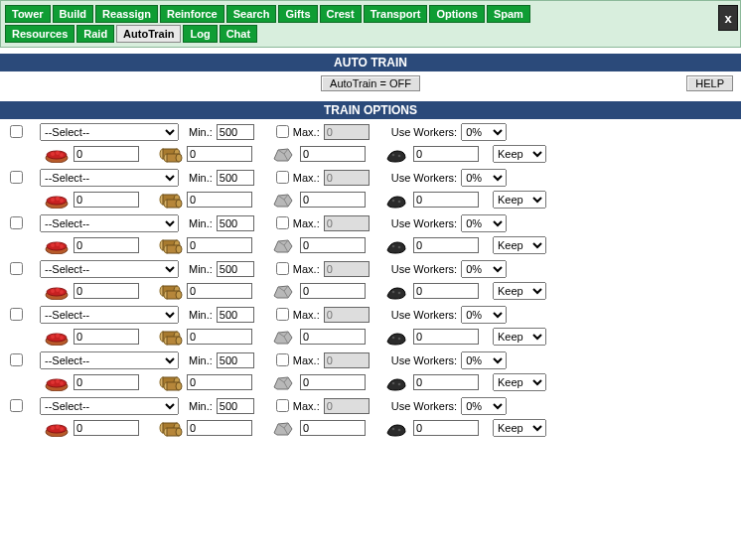 This screenshot has width=741, height=560. I want to click on nav-build: Build, so click(74, 14).